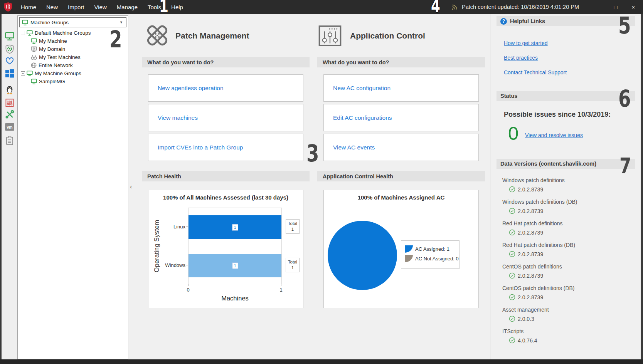  I want to click on list-item: Windows patch definitions (DB) 2.0.2.873…, so click(540, 210).